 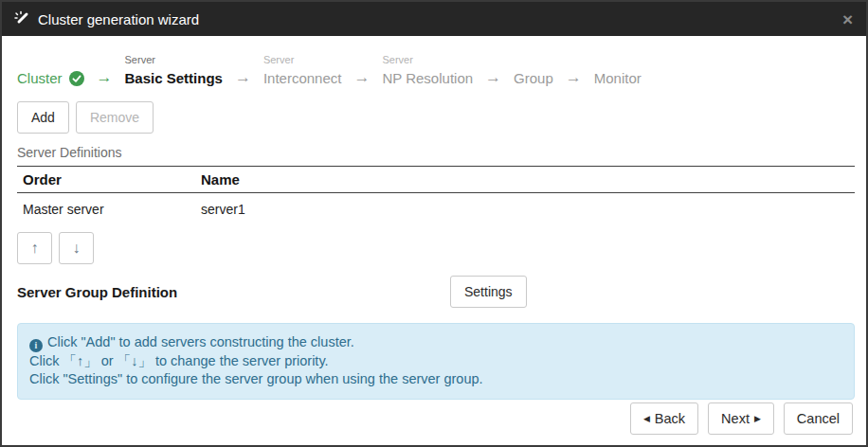 What do you see at coordinates (533, 70) in the screenshot?
I see `step-group: Group` at bounding box center [533, 70].